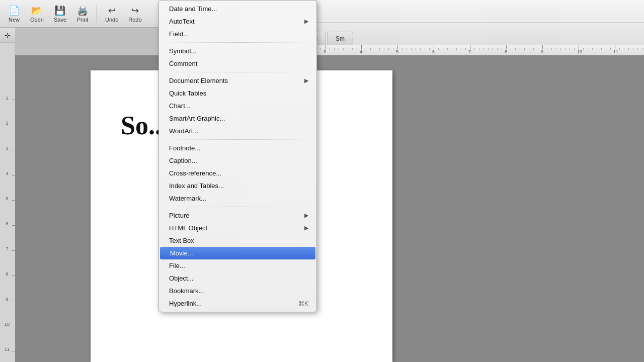 This screenshot has width=644, height=362. What do you see at coordinates (83, 20) in the screenshot?
I see `print-label: Print` at bounding box center [83, 20].